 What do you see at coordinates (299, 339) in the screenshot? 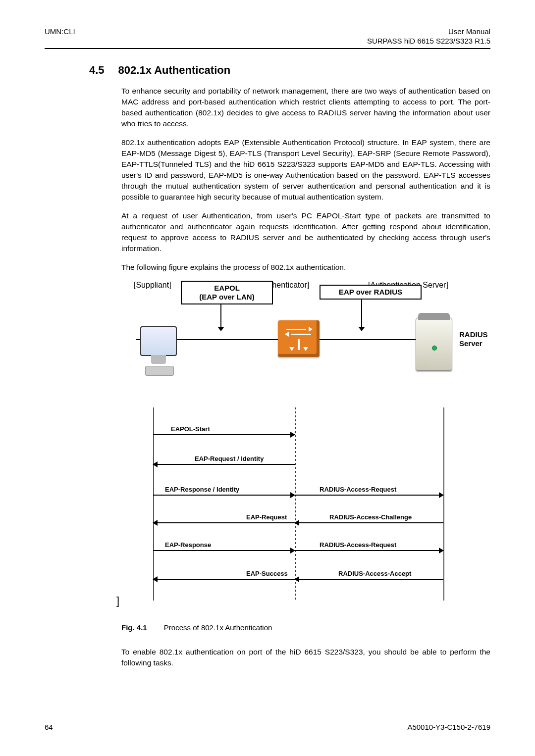
I see `network-switch-icon` at bounding box center [299, 339].